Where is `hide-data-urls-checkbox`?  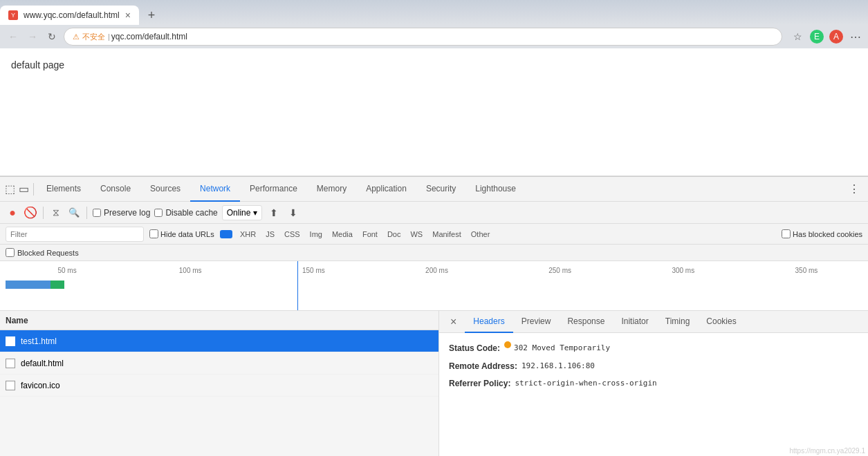 hide-data-urls-checkbox is located at coordinates (154, 234).